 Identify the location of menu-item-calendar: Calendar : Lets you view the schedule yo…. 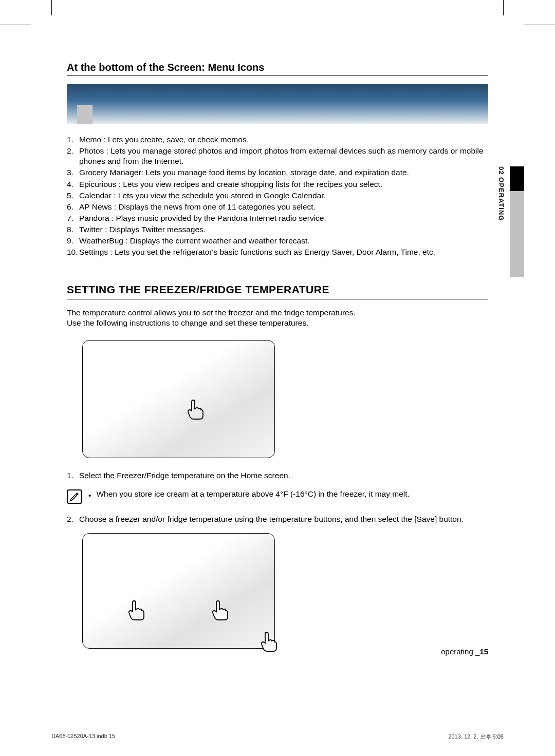
(202, 196).